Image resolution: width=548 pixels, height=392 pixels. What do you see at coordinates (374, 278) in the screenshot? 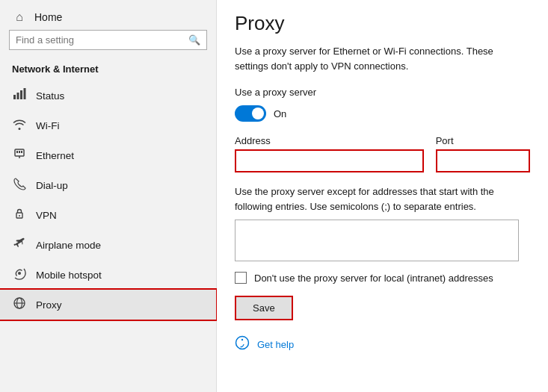
I see `local-checkbox-label: Don't use the proxy server for local (in…` at bounding box center [374, 278].